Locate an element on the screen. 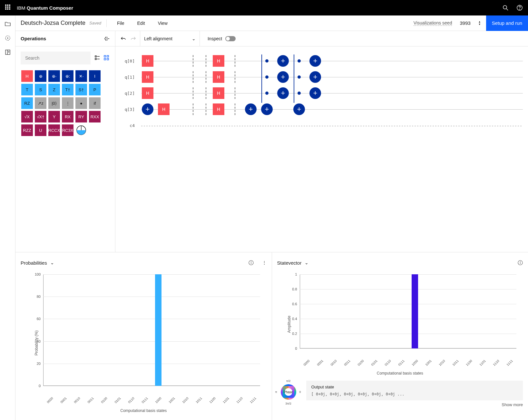  gate-t: T is located at coordinates (27, 90).